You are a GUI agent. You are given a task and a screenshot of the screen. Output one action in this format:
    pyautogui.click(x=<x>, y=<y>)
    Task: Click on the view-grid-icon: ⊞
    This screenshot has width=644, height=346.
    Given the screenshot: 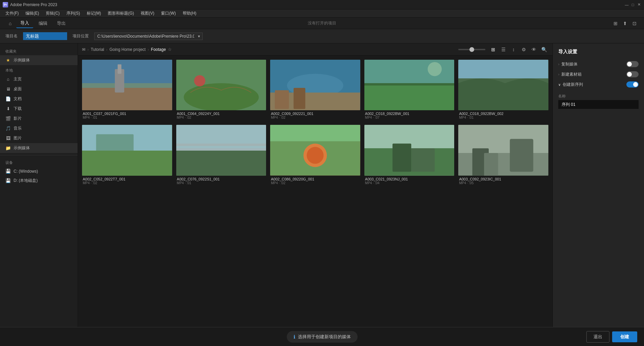 What is the action you would take?
    pyautogui.click(x=616, y=23)
    